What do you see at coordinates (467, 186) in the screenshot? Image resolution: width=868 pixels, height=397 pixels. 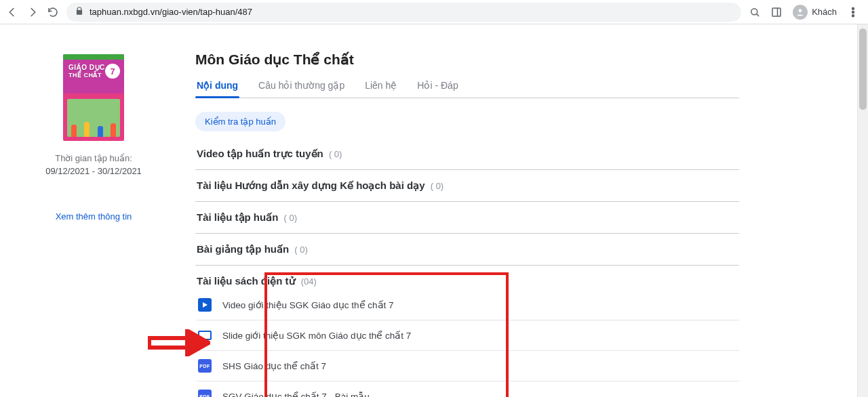 I see `section-lesson-plan: Tài liệu Hướng dẫn xây dựng Kế hoạch bài…` at bounding box center [467, 186].